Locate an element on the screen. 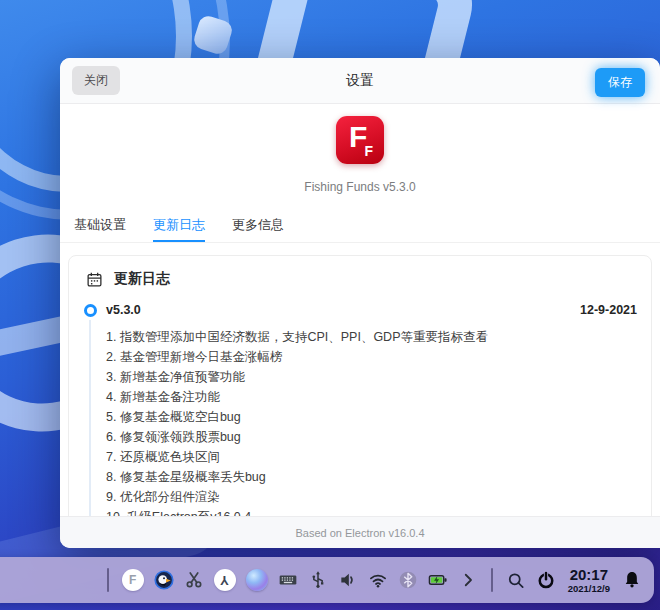 This screenshot has height=610, width=660. changelog-item: 6. 修复领涨领跌股票bug is located at coordinates (372, 437).